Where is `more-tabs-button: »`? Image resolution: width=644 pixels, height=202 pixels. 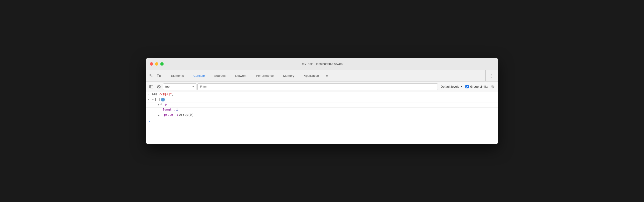 more-tabs-button: » is located at coordinates (327, 76).